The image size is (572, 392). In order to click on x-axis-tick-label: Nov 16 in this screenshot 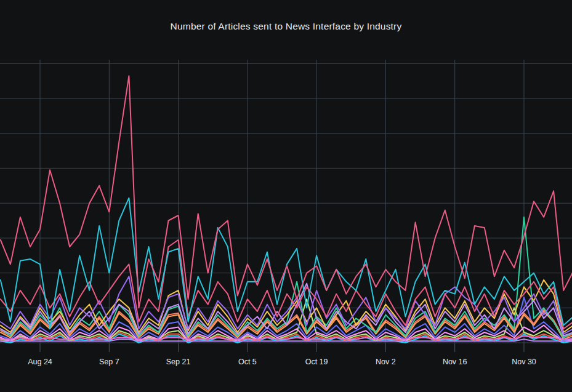, I will do `click(455, 362)`.